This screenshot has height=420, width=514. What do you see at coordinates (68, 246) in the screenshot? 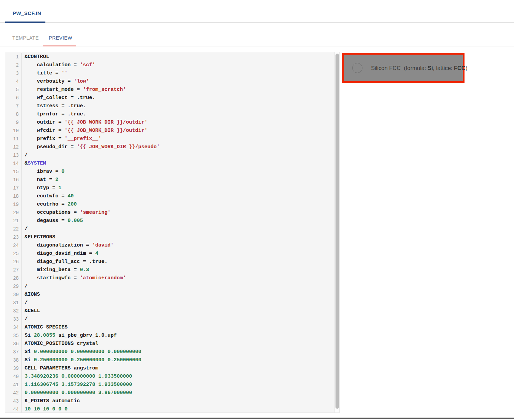
I see `line-code: diagonalization = 'david'` at bounding box center [68, 246].